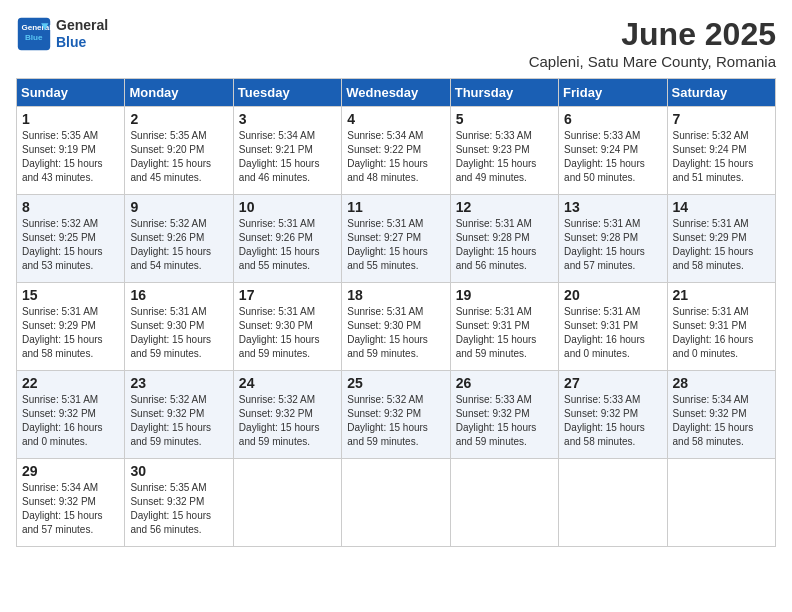  Describe the element at coordinates (179, 239) in the screenshot. I see `calendar-cell: 9Sunrise: 5:32 AM Sunset: 9:26 PM Daylig…` at that location.